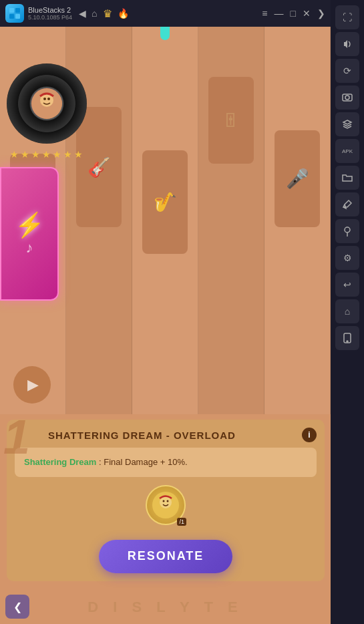  What do you see at coordinates (47, 104) in the screenshot?
I see `vinyl-container` at bounding box center [47, 104].